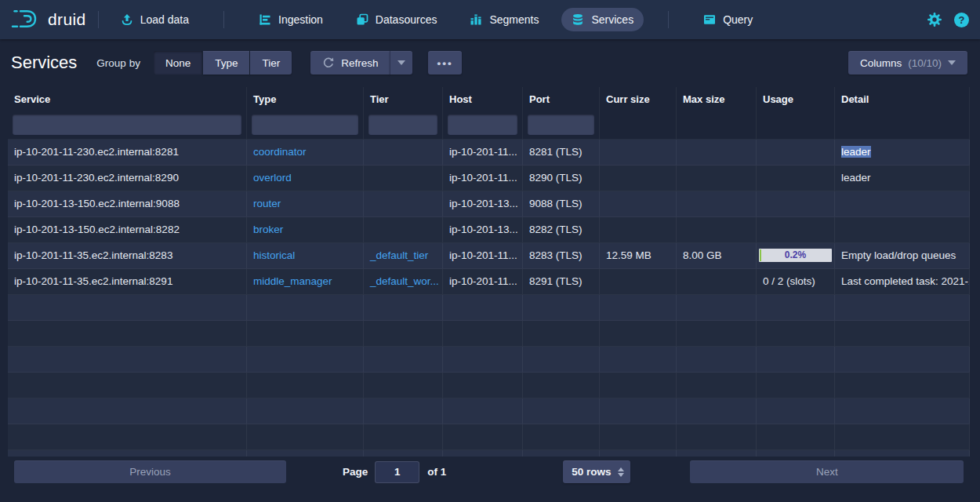 The height and width of the screenshot is (502, 980). I want to click on group-by-none-button: None, so click(178, 63).